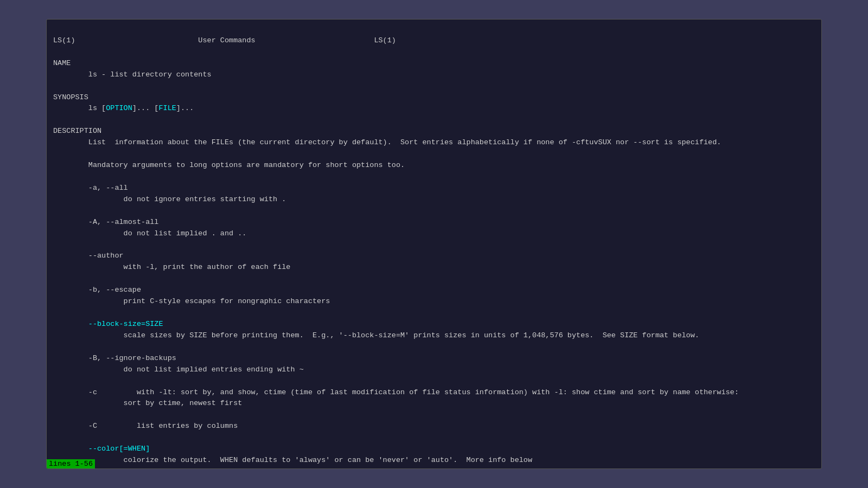 This screenshot has width=868, height=488. Describe the element at coordinates (132, 75) in the screenshot. I see `name-content: ls - list directory contents` at that location.